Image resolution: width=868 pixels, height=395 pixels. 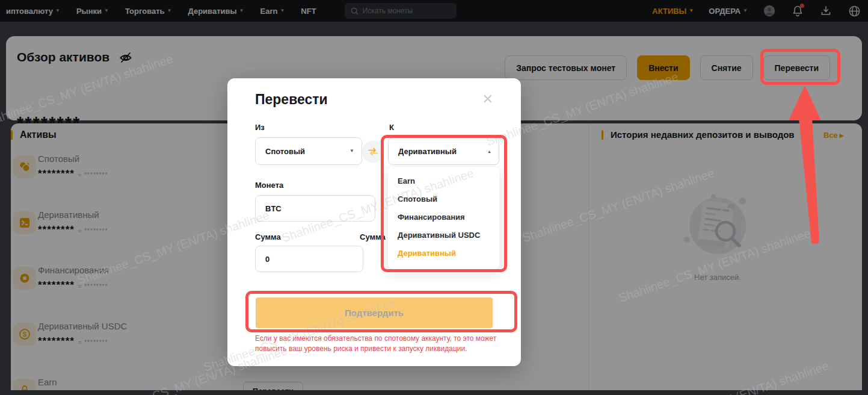 What do you see at coordinates (268, 237) in the screenshot?
I see `amount-label: Сумма` at bounding box center [268, 237].